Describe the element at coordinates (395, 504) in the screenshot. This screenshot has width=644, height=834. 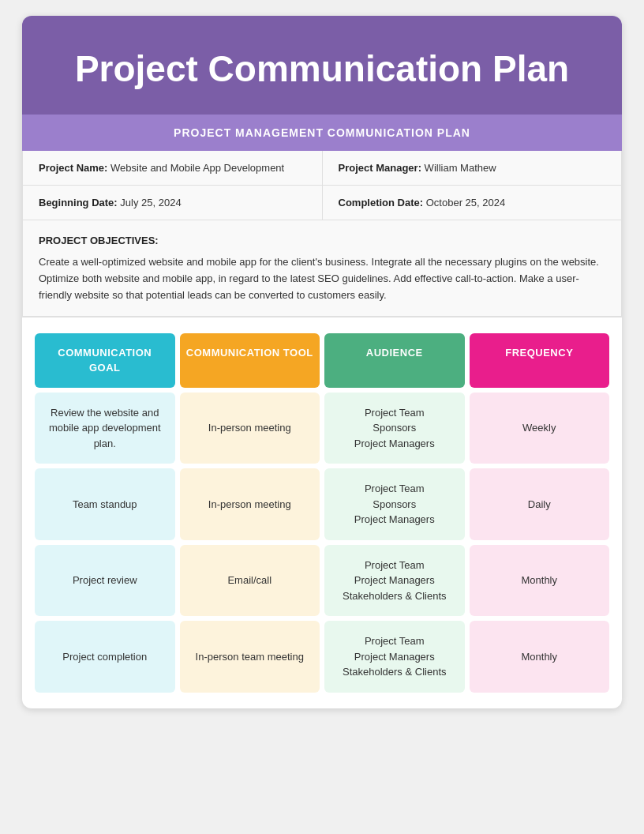
I see `cell-audience-1: Project Team Sponsors Project Managers` at that location.